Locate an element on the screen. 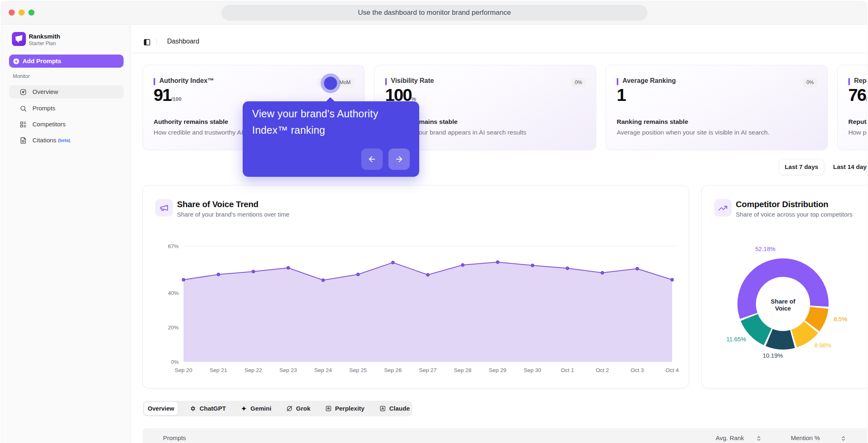 This screenshot has width=868, height=443. svg-text: Sep 27 is located at coordinates (428, 370).